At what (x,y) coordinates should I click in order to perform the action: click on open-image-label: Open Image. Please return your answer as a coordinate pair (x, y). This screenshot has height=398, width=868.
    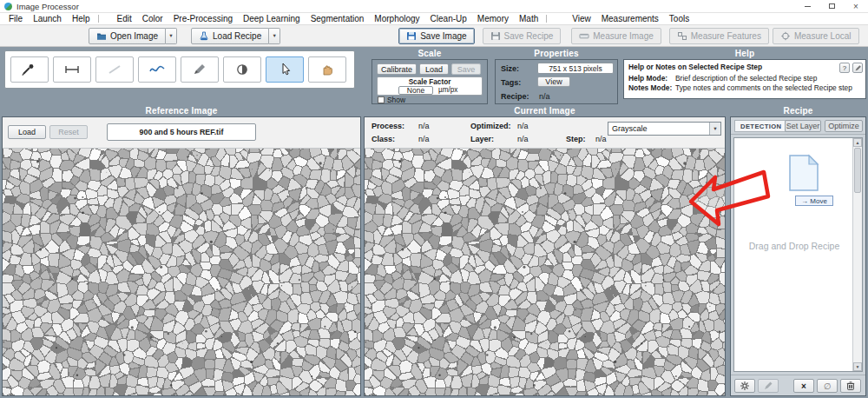
    Looking at the image, I should click on (134, 36).